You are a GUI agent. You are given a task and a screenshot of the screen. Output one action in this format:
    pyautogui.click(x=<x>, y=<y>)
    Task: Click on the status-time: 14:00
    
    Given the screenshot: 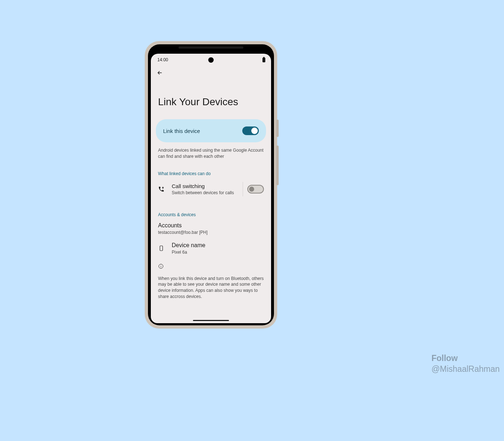 What is the action you would take?
    pyautogui.click(x=163, y=60)
    